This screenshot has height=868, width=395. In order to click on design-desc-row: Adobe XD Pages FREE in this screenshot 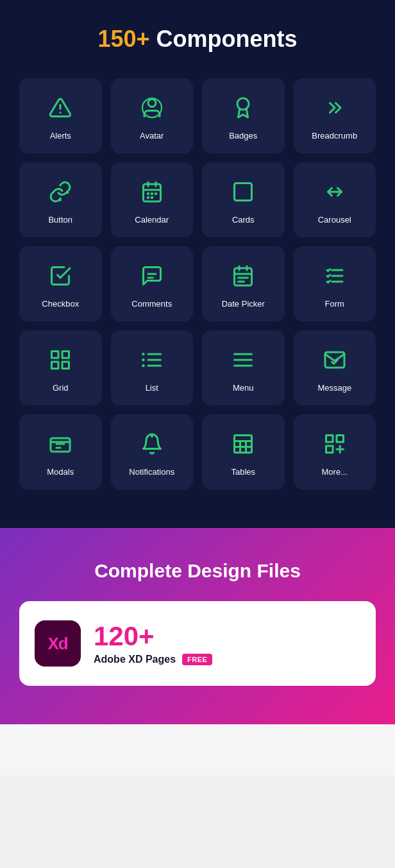, I will do `click(227, 660)`.